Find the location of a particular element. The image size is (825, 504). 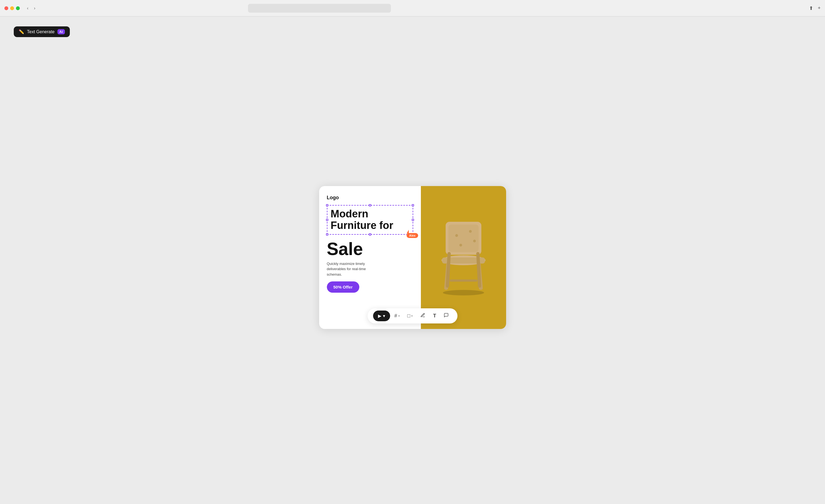

forward-button: › is located at coordinates (34, 8).